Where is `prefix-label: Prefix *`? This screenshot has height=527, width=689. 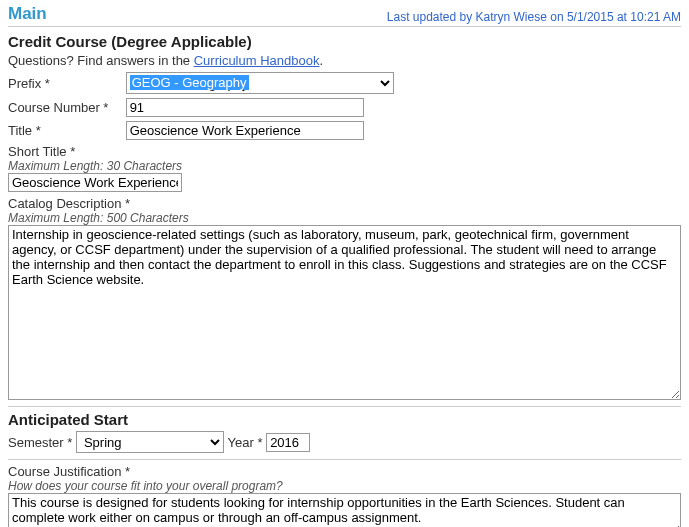 prefix-label: Prefix * is located at coordinates (65, 84).